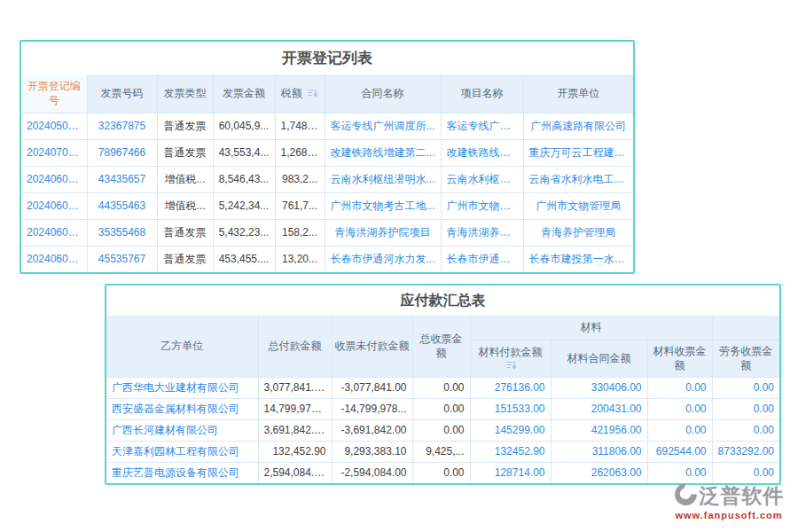 This screenshot has width=798, height=532. What do you see at coordinates (244, 259) in the screenshot?
I see `invoice-amount-cell: 453,455....` at bounding box center [244, 259].